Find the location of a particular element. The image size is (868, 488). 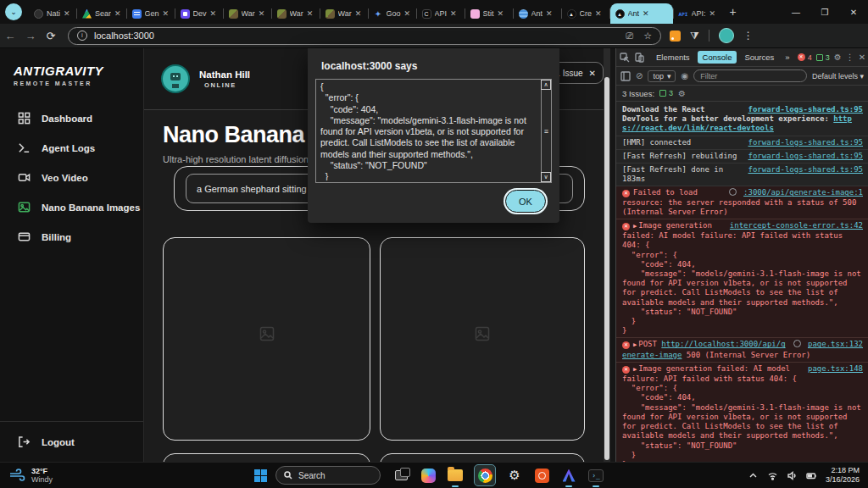

cast-icon: ⎚ is located at coordinates (629, 36).